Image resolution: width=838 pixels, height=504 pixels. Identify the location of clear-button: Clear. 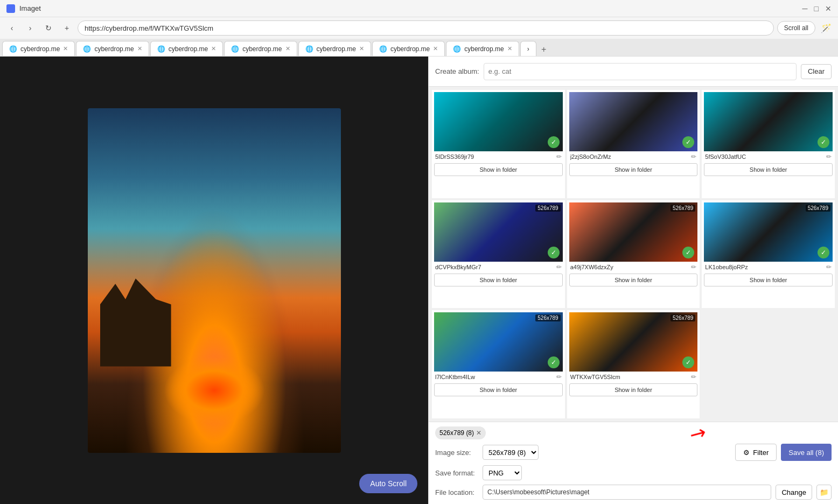
(816, 72).